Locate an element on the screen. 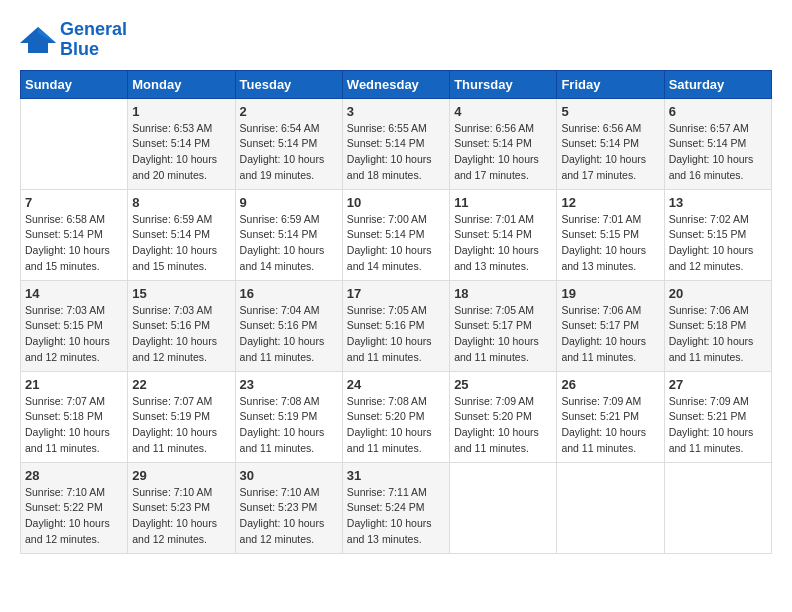 Image resolution: width=792 pixels, height=612 pixels. day-info: Sunrise: 7:02 AM Sunset: 5:15 PM Dayligh… is located at coordinates (718, 244).